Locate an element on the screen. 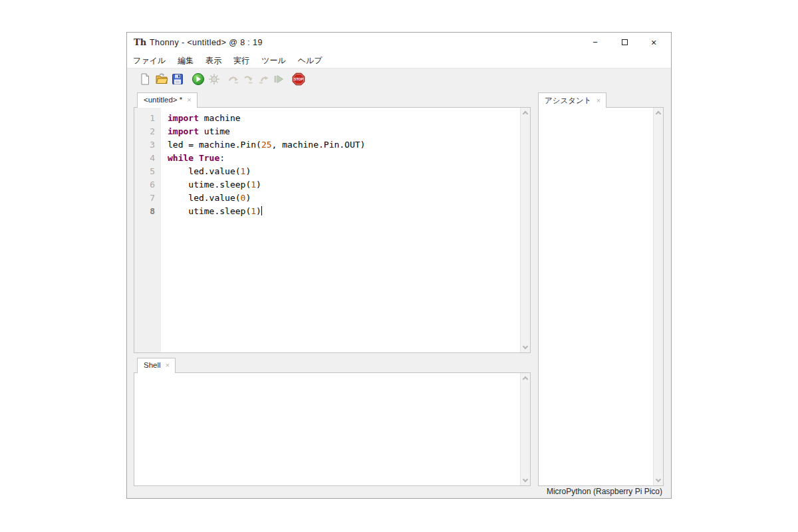 Image resolution: width=798 pixels, height=532 pixels. code-line: while True: is located at coordinates (344, 158).